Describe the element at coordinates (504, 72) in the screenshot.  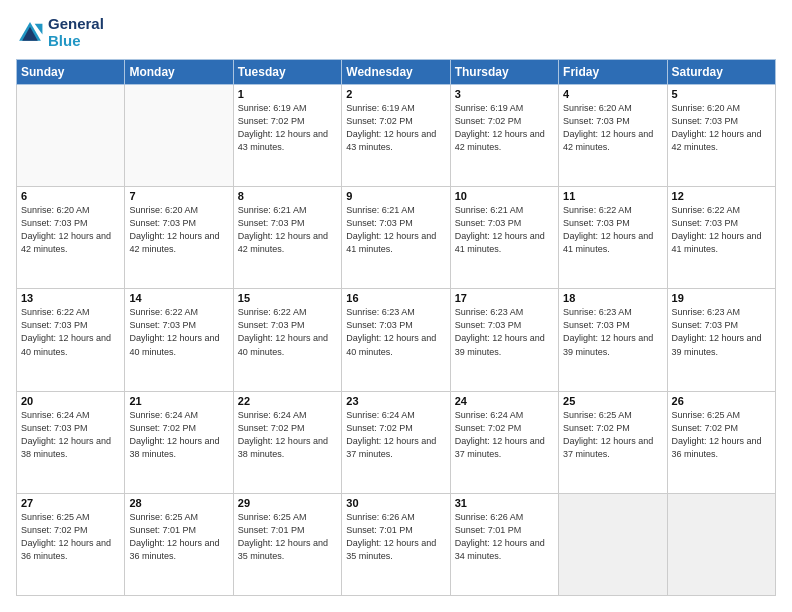
I see `col-header-thursday: Thursday` at that location.